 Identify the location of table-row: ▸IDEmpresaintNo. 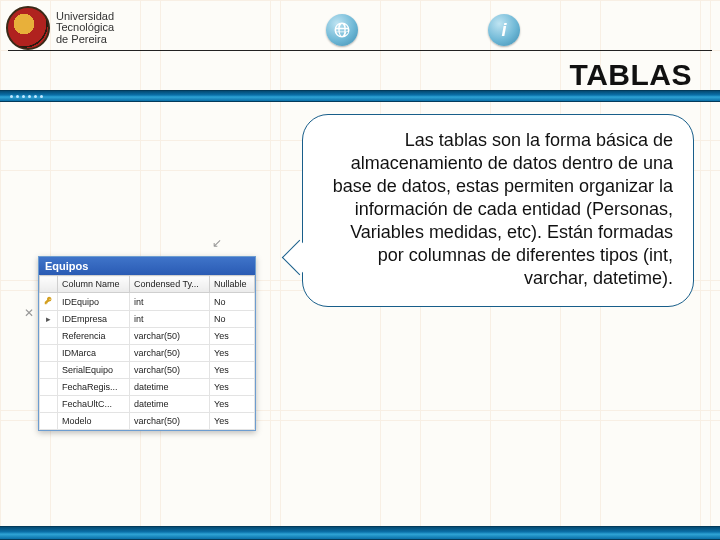
(148, 320).